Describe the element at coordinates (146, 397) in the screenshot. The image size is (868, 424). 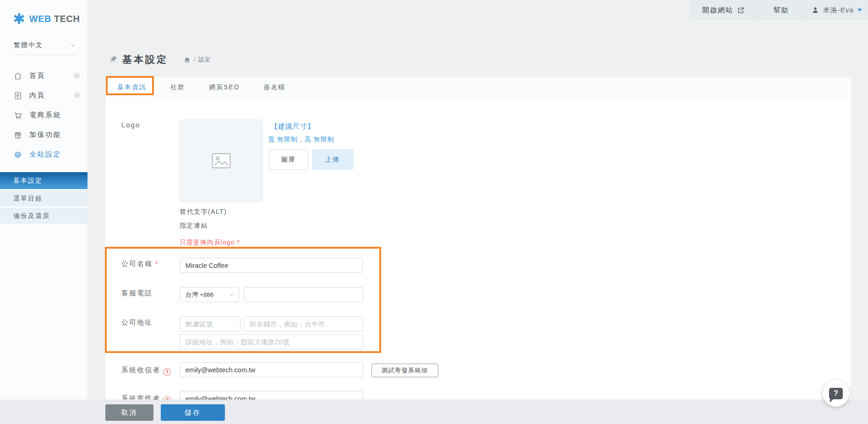
I see `system-sender-label: 系統寄件者?` at that location.